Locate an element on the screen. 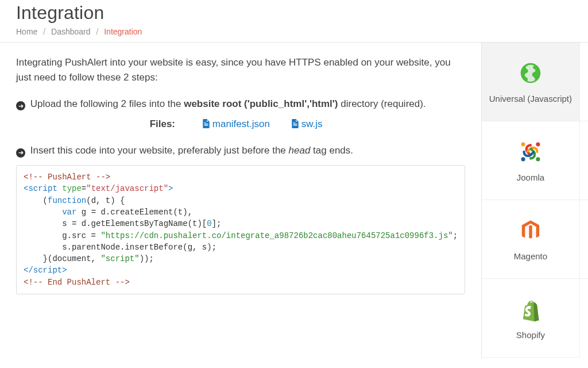 Image resolution: width=588 pixels, height=368 pixels. files-row: Files: manifest.json sw.js is located at coordinates (241, 124).